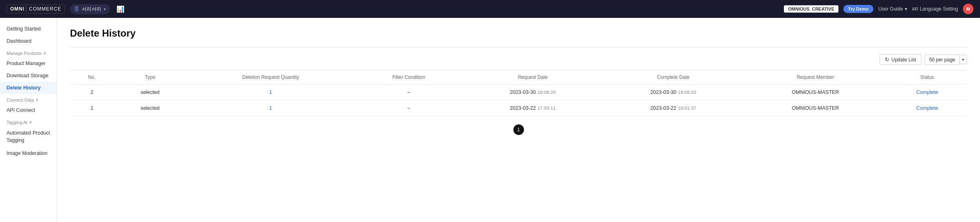  Describe the element at coordinates (31, 122) in the screenshot. I see `chevron-up-icon-tagging: ∧` at that location.